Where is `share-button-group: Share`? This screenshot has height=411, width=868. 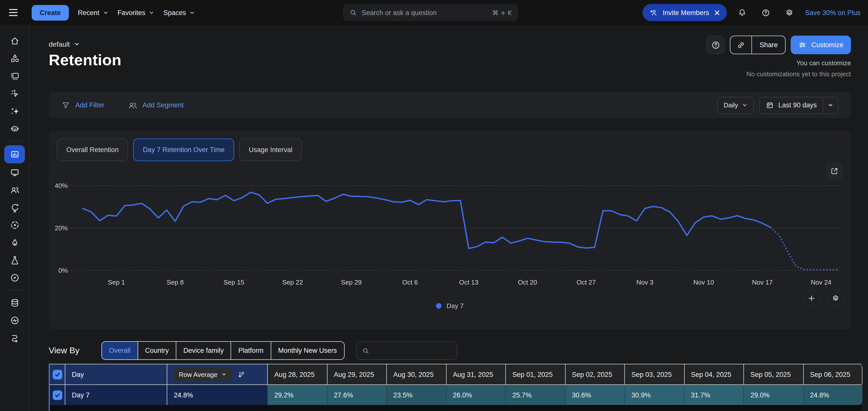 share-button-group: Share is located at coordinates (758, 45).